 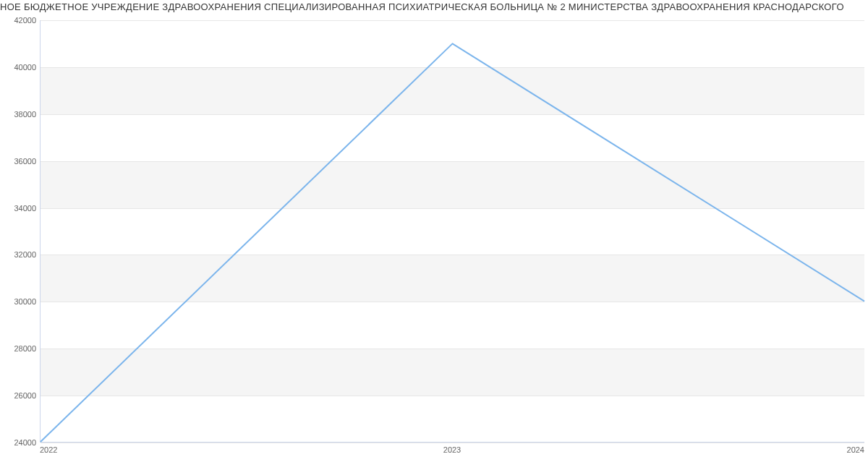 I want to click on x-tick-label: 2022, so click(x=48, y=450).